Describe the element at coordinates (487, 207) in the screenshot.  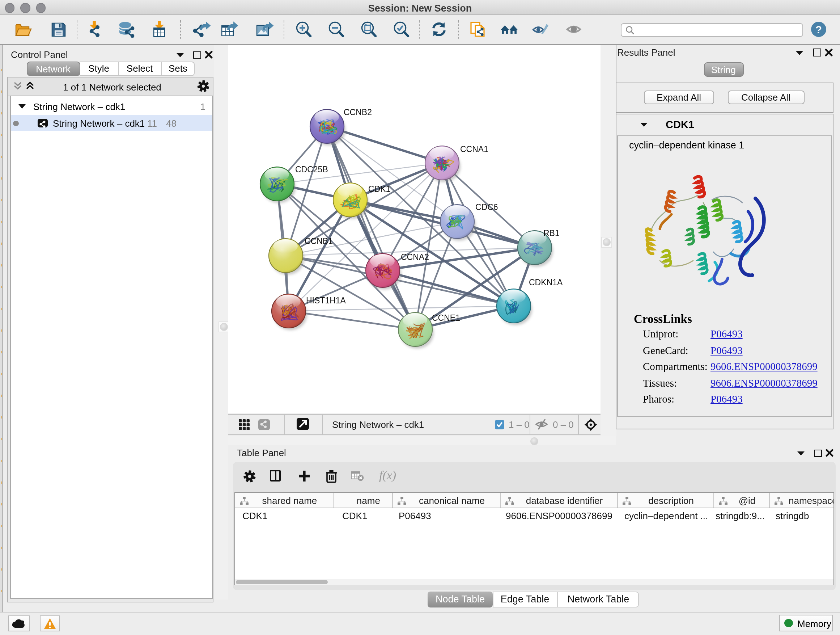
I see `svg-text: CDC6` at that location.